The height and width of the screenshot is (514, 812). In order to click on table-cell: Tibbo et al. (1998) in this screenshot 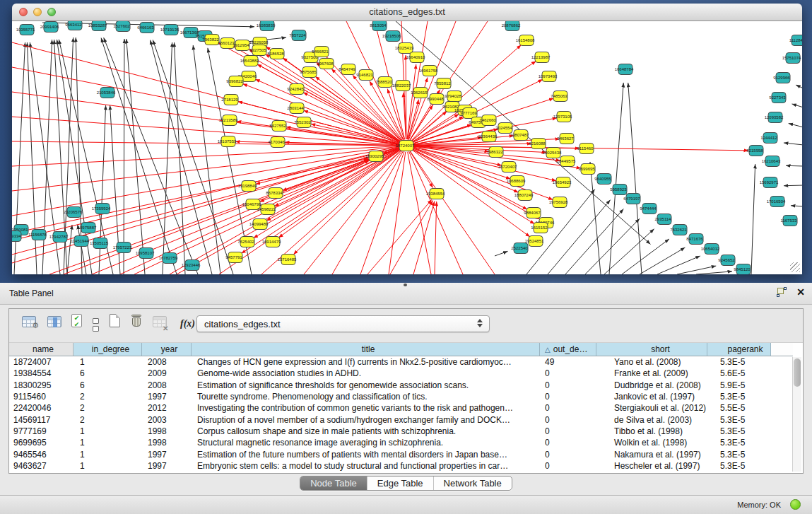, I will do `click(652, 431)`.